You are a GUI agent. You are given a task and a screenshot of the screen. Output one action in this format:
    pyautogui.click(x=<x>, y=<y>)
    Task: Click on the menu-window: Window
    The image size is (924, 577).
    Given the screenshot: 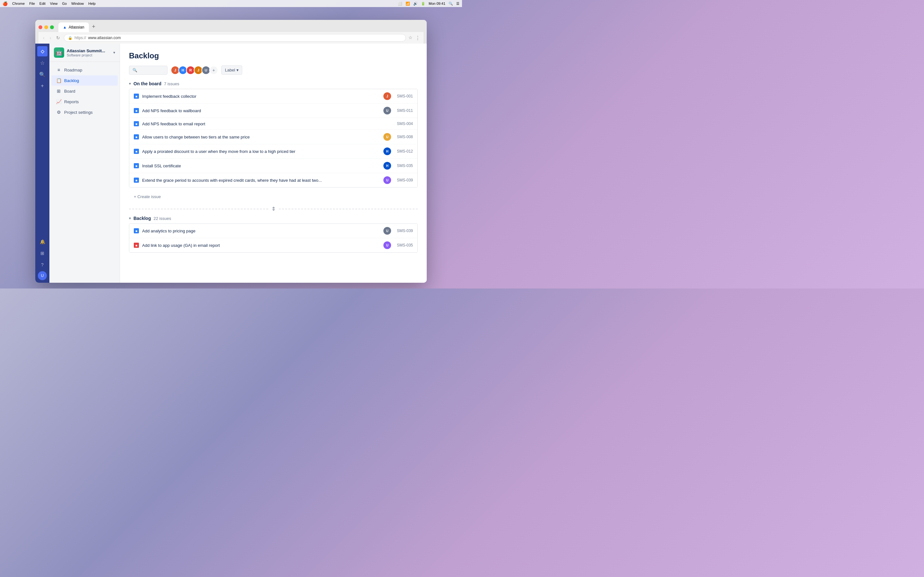 What is the action you would take?
    pyautogui.click(x=78, y=3)
    